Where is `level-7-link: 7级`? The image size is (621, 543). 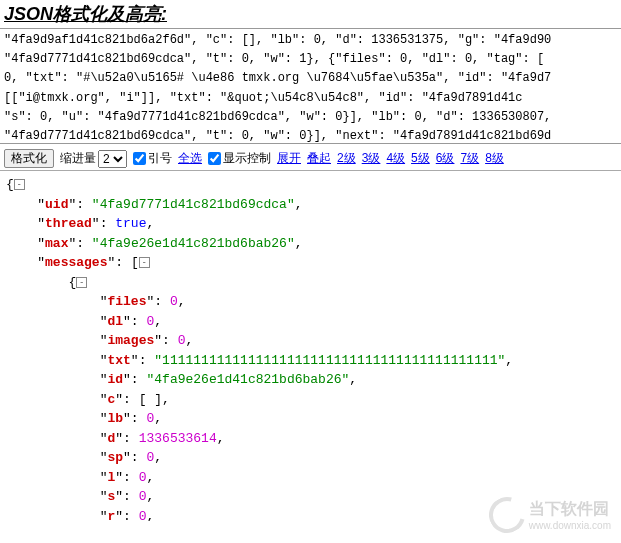 level-7-link: 7级 is located at coordinates (470, 158).